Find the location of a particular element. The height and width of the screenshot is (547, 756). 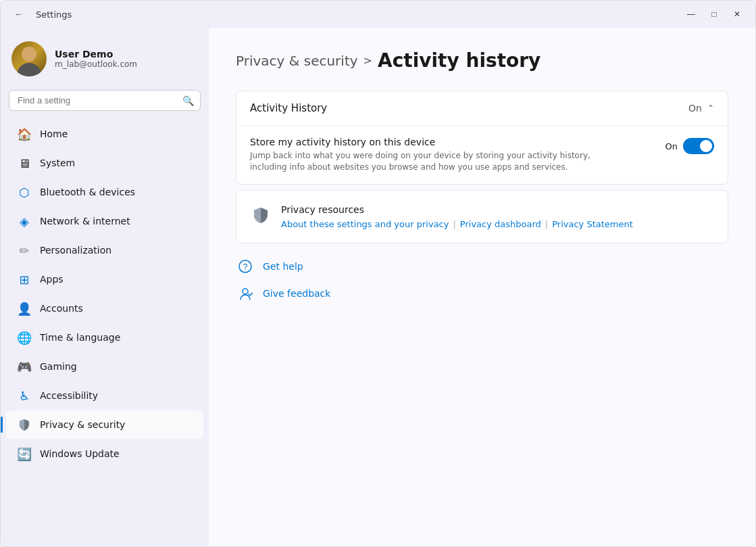

accessibility-icon: ♿ is located at coordinates (24, 396).